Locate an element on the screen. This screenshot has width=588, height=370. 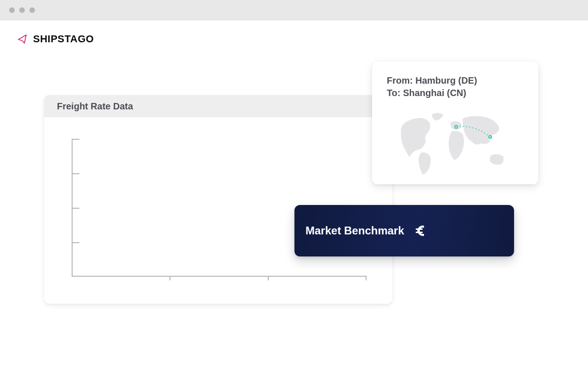
world-map is located at coordinates (455, 142).